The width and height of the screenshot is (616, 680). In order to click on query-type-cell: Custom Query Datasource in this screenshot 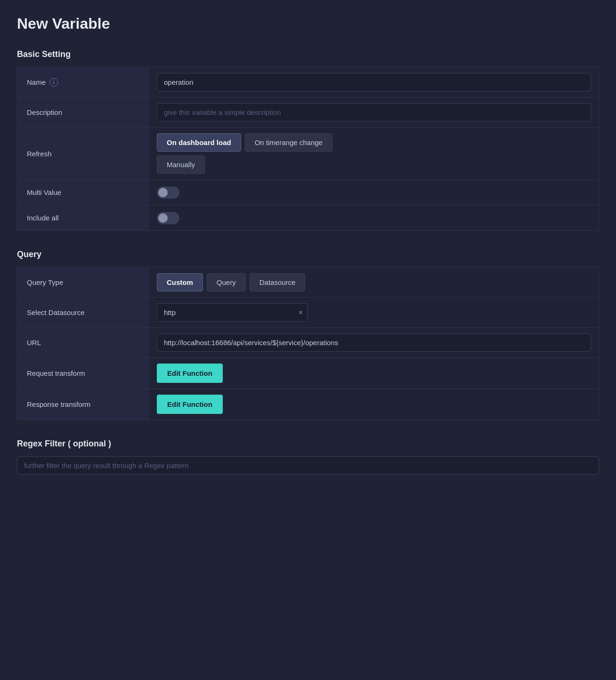, I will do `click(374, 283)`.